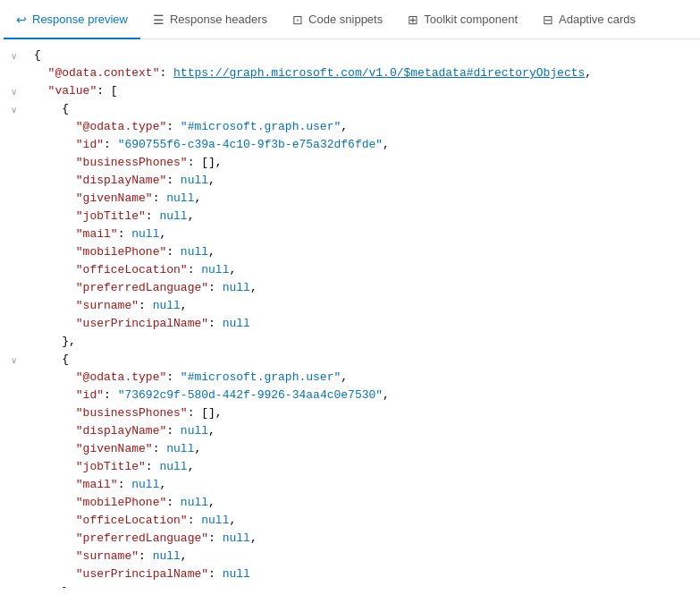 The width and height of the screenshot is (700, 595). Describe the element at coordinates (363, 539) in the screenshot. I see `json-line-28: "preferredLanguage": null,` at that location.